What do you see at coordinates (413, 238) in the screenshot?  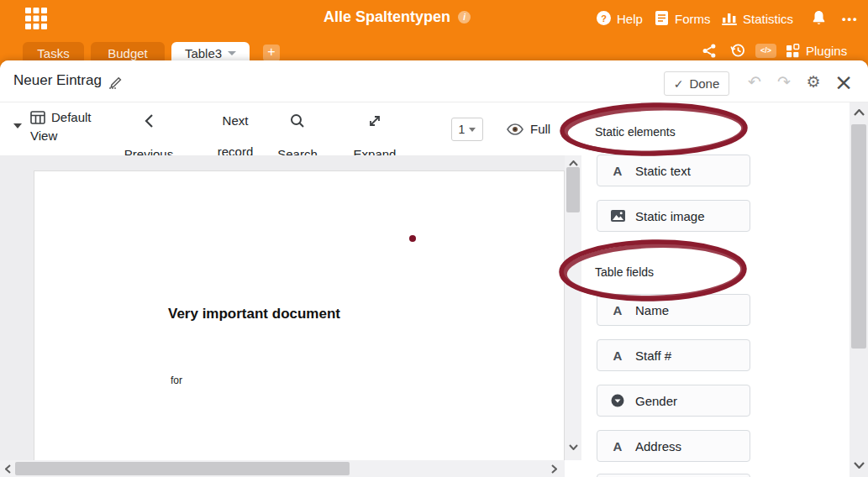 I see `annotation-dot` at bounding box center [413, 238].